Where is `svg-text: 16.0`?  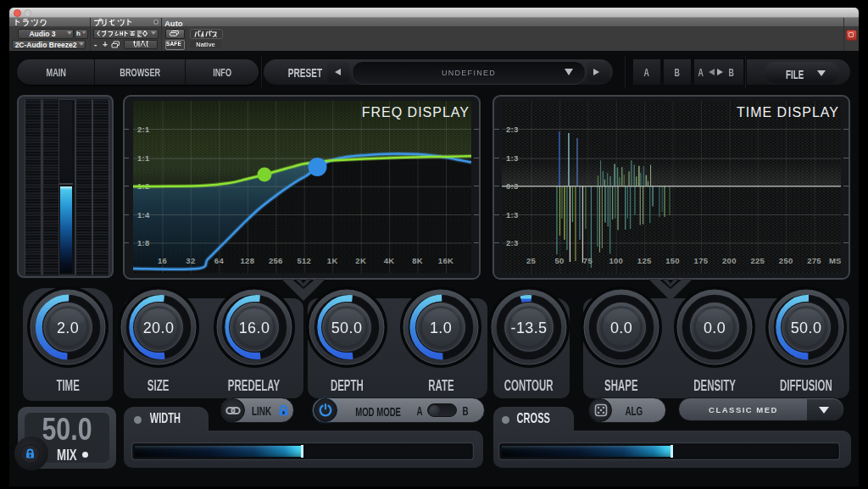
svg-text: 16.0 is located at coordinates (254, 328).